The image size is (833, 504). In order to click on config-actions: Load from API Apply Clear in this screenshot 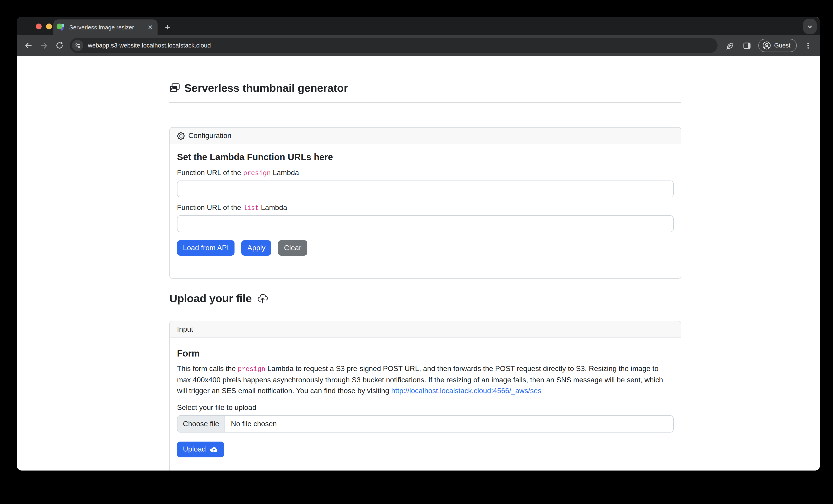, I will do `click(425, 248)`.